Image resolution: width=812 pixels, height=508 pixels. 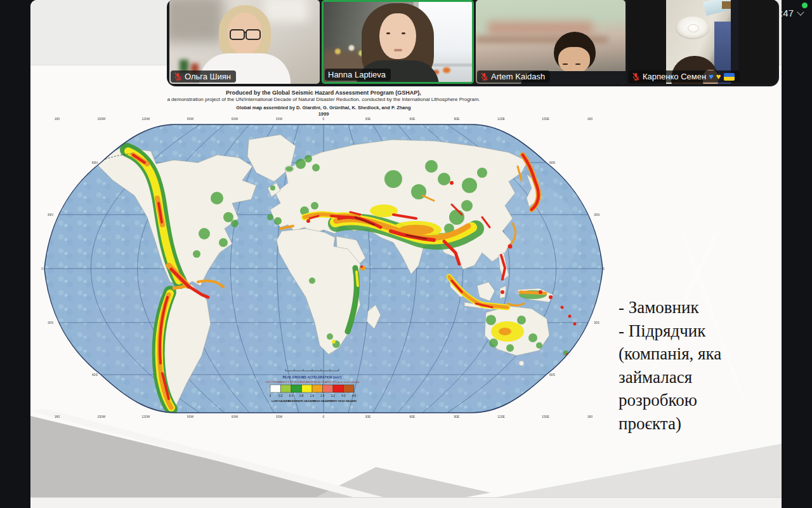 What do you see at coordinates (700, 331) in the screenshot?
I see `bullet-line: - Підрядчик` at bounding box center [700, 331].